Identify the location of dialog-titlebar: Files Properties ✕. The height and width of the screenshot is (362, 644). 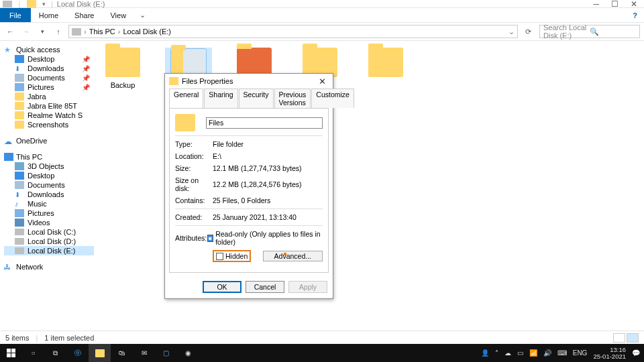
(249, 81).